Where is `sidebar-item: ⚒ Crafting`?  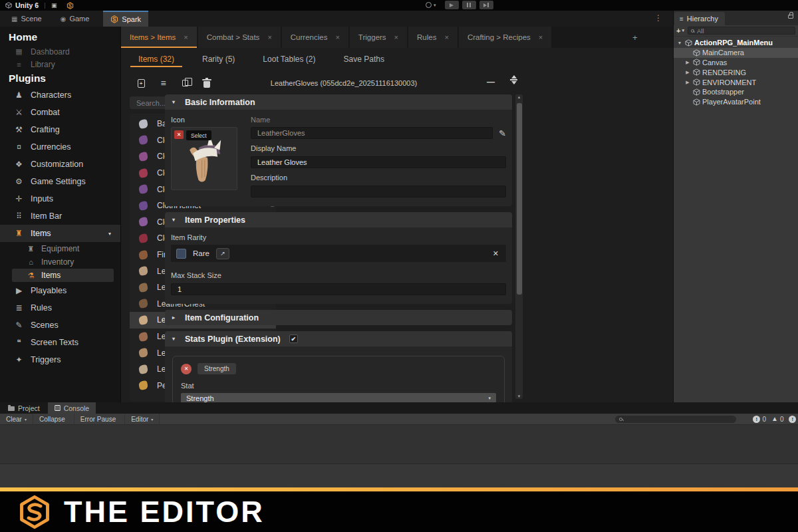
sidebar-item: ⚒ Crafting is located at coordinates (60, 130).